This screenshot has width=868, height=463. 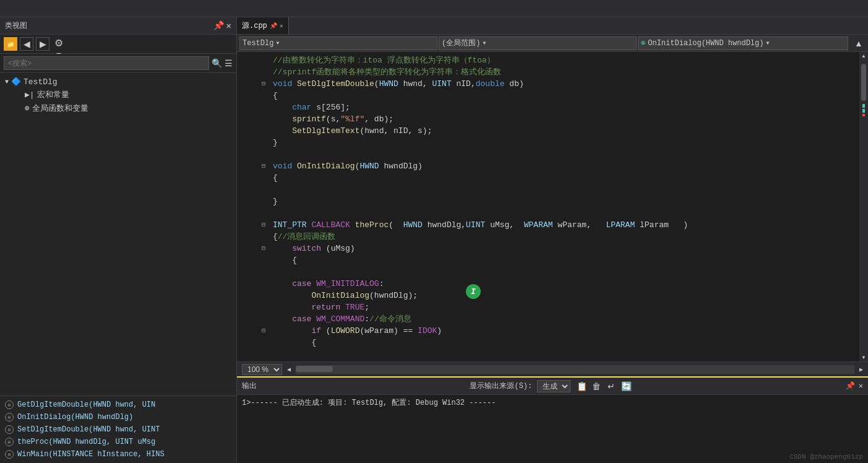 What do you see at coordinates (9, 405) in the screenshot?
I see `item-icon-0: ⊕` at bounding box center [9, 405].